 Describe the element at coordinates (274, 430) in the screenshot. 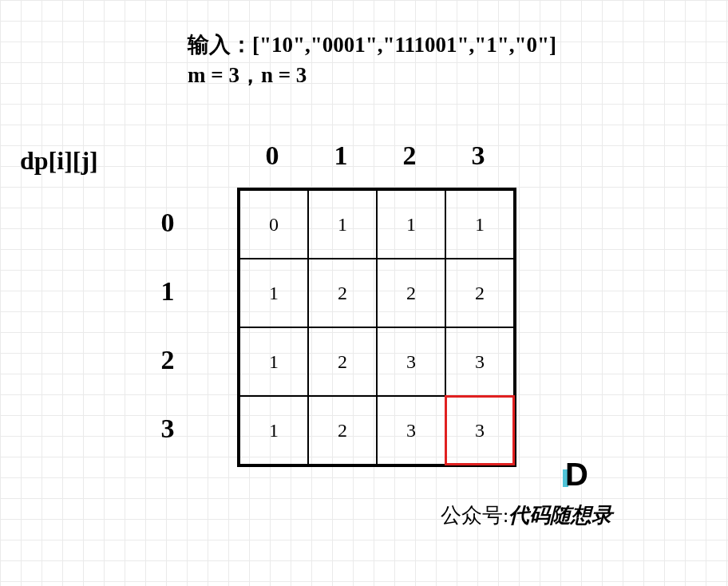

I see `cell-3-0: 1` at that location.